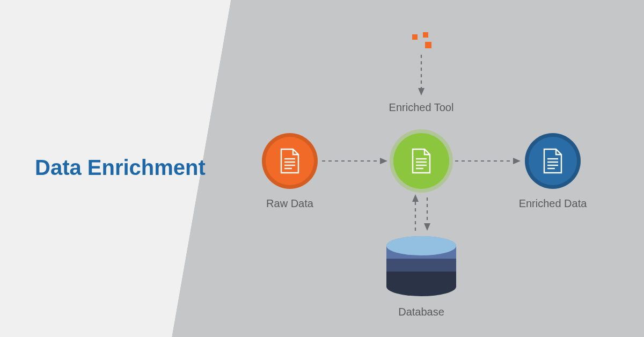 The image size is (644, 337). Describe the element at coordinates (290, 161) in the screenshot. I see `raw-data-node` at that location.